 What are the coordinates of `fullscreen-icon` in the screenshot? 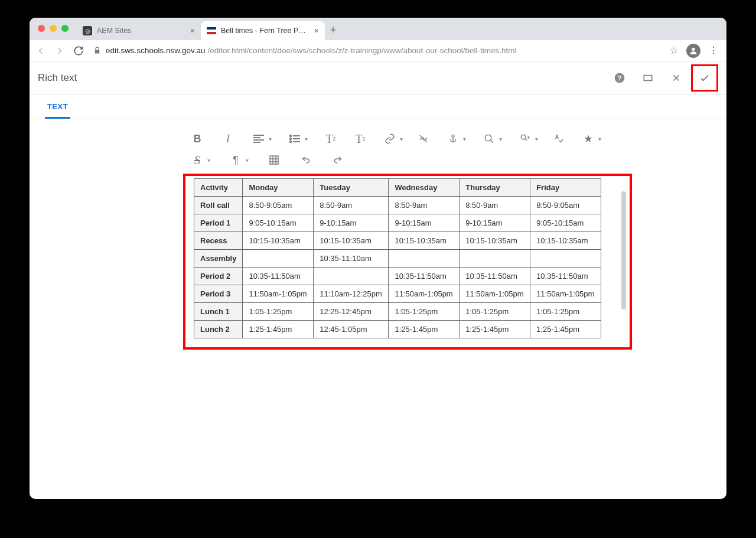 It's located at (648, 78).